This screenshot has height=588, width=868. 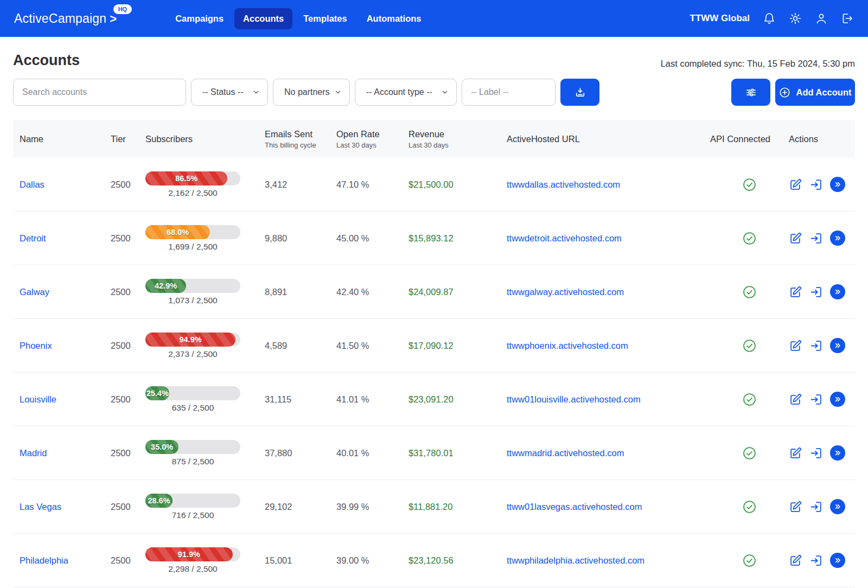 I want to click on open-rate-value: 40.01 %, so click(x=372, y=453).